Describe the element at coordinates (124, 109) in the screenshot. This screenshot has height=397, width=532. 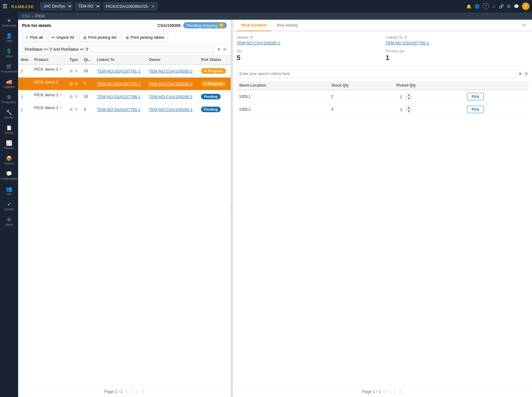
I see `table-row: 1 PICK demo 1 ✎ - ⚙ P 4 TEM-NO:SSA/33779…` at that location.